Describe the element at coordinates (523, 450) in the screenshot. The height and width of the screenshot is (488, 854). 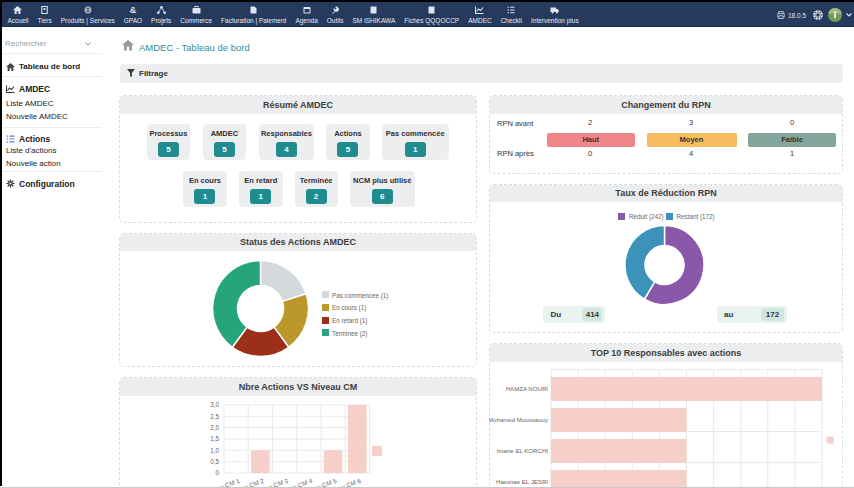
I see `svg-text: Imane EL KORCHI` at that location.